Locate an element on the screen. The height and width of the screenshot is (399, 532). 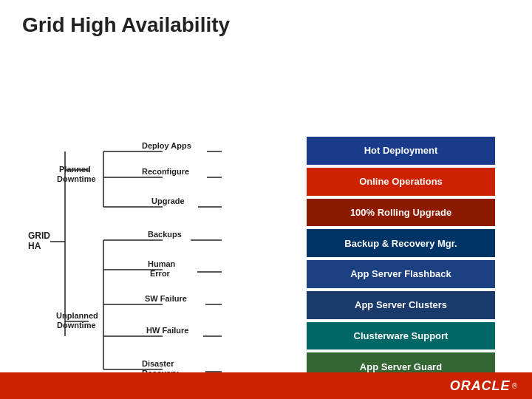
svg-text: Backups is located at coordinates (165, 234).